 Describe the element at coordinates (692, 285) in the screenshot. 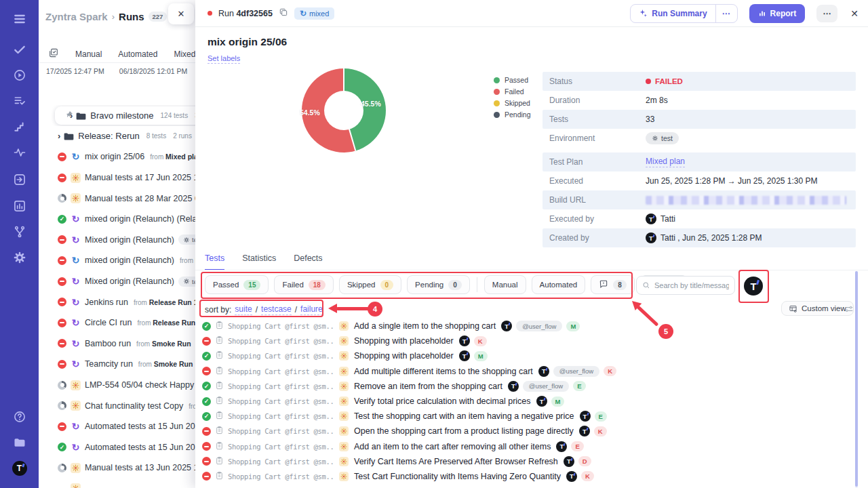

I see `search-input` at that location.